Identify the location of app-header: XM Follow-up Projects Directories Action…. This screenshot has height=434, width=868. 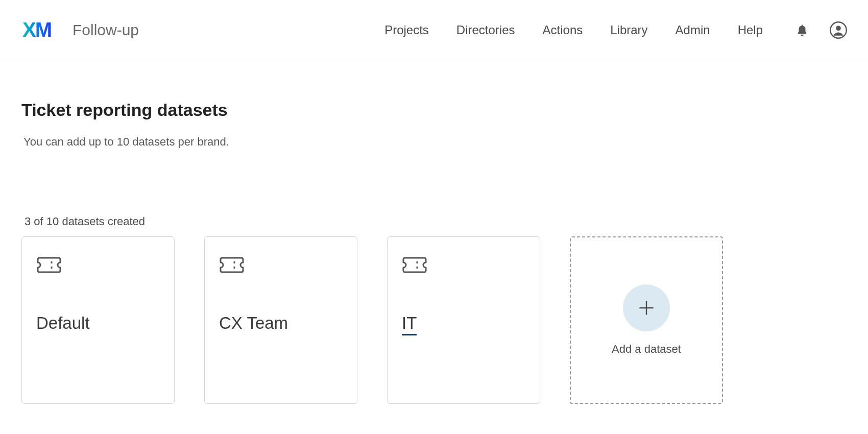
(434, 30).